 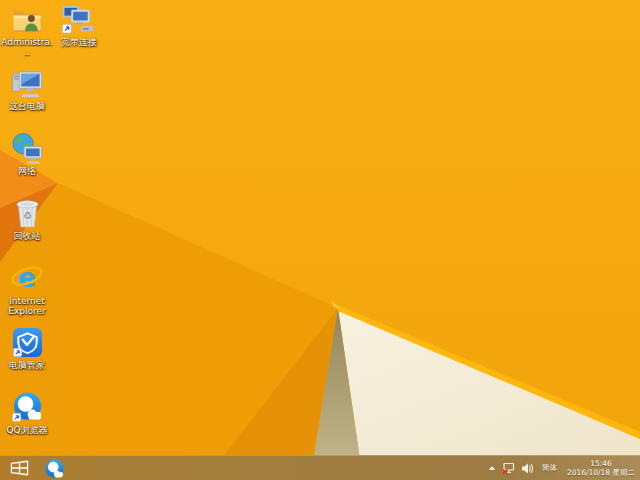 I want to click on desktop-icon-administrator: Administra..., so click(x=27, y=30).